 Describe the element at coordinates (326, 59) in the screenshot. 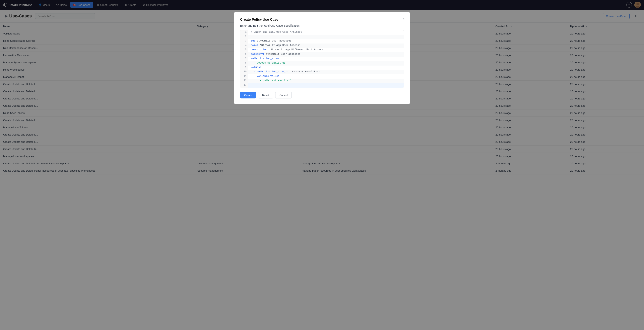

I see `line-content-7: authorization_atoms:` at that location.